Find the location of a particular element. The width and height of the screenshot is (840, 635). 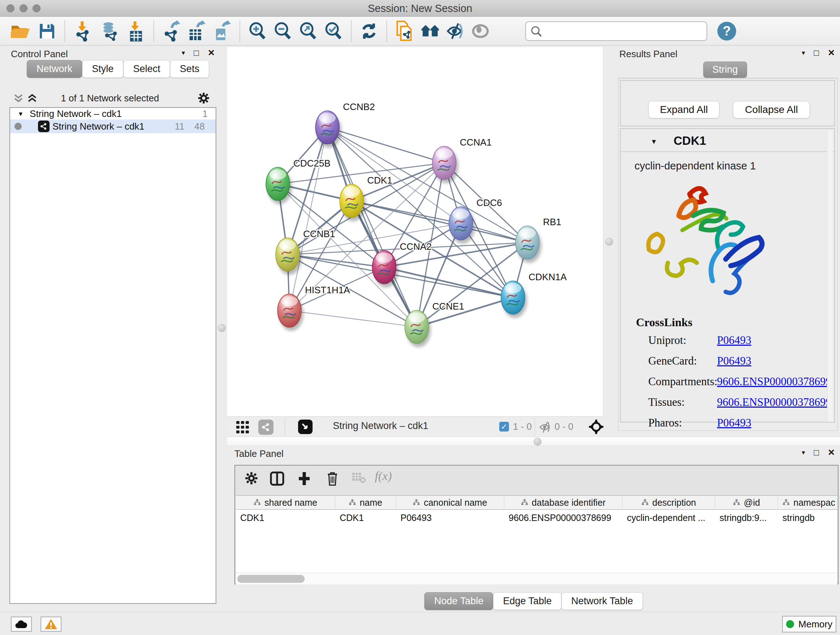

tab-node-table: Node Table is located at coordinates (459, 601).